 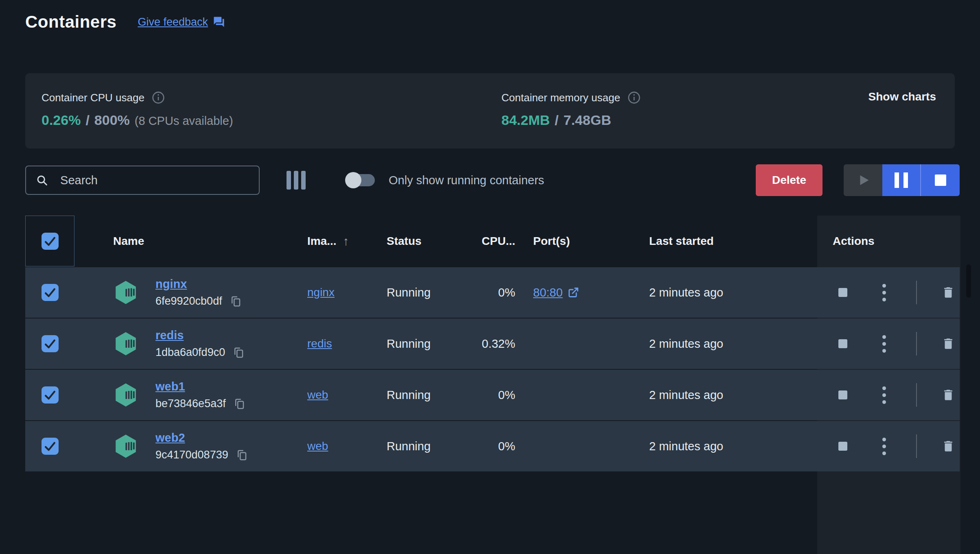 What do you see at coordinates (93, 98) in the screenshot?
I see `cpu-usage-label: Container CPU usage` at bounding box center [93, 98].